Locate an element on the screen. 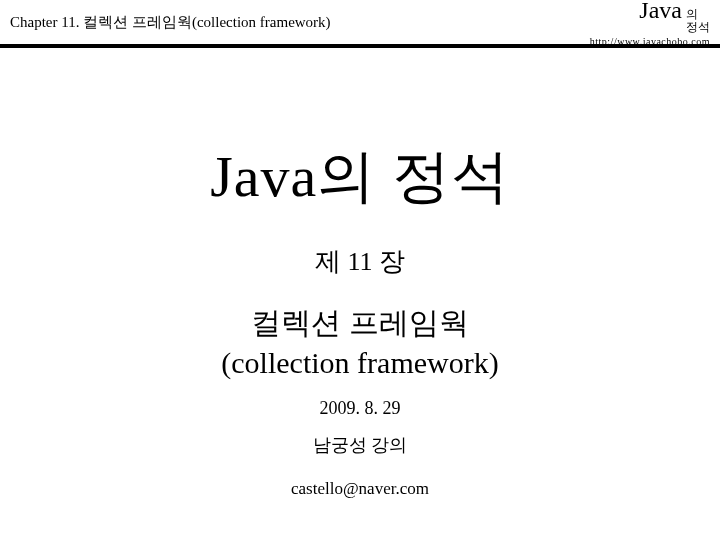  chapter-title-korean: 컬렉션 프레임웍 is located at coordinates (360, 324).